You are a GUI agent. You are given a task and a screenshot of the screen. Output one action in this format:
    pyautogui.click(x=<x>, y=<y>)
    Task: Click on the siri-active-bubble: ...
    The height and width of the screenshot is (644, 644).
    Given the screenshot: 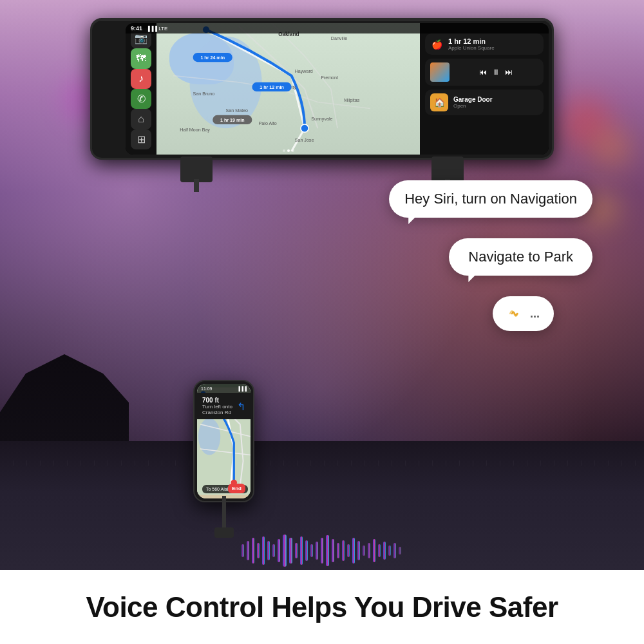 What is the action you would take?
    pyautogui.click(x=523, y=314)
    